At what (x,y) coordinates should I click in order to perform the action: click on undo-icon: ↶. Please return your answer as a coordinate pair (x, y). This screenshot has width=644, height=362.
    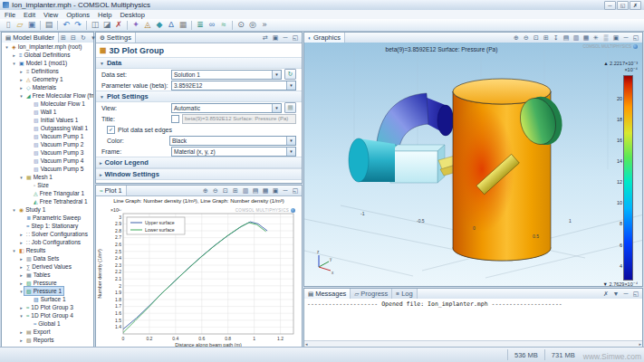
    Looking at the image, I should click on (66, 25).